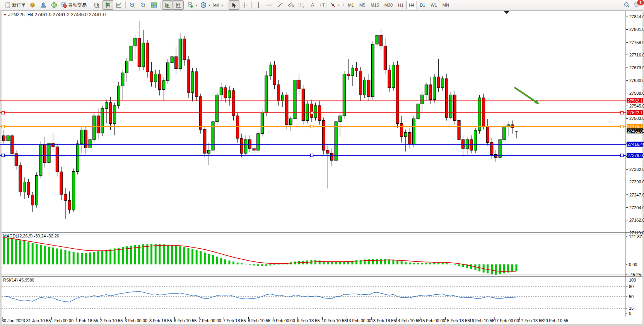  What do you see at coordinates (54, 5) in the screenshot?
I see `signals-icon` at bounding box center [54, 5].